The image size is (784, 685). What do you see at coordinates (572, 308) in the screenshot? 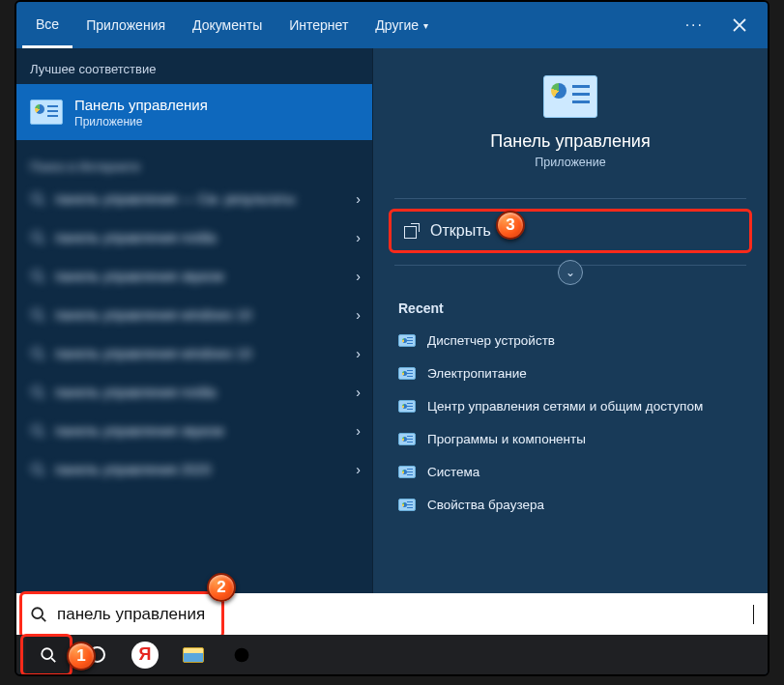
I see `recent-label: Recent` at bounding box center [572, 308].